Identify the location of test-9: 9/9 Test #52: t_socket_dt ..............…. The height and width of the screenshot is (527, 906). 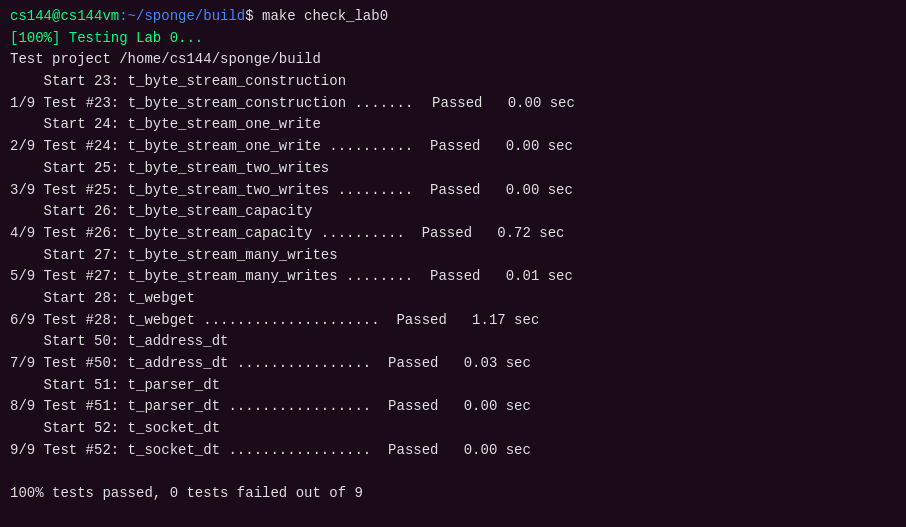
(453, 451).